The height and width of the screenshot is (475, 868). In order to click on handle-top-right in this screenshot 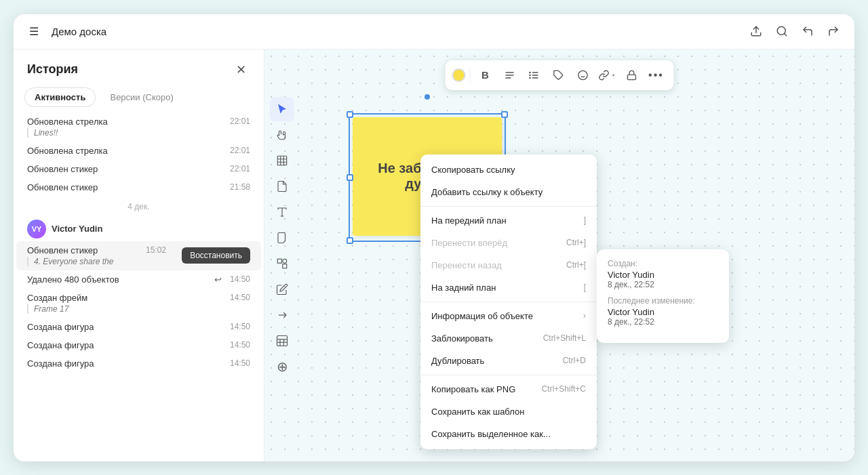, I will do `click(505, 115)`.